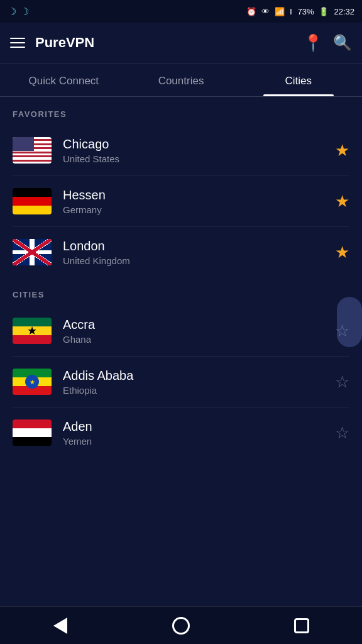 The image size is (362, 644). What do you see at coordinates (194, 247) in the screenshot?
I see `city-name: London` at bounding box center [194, 247].